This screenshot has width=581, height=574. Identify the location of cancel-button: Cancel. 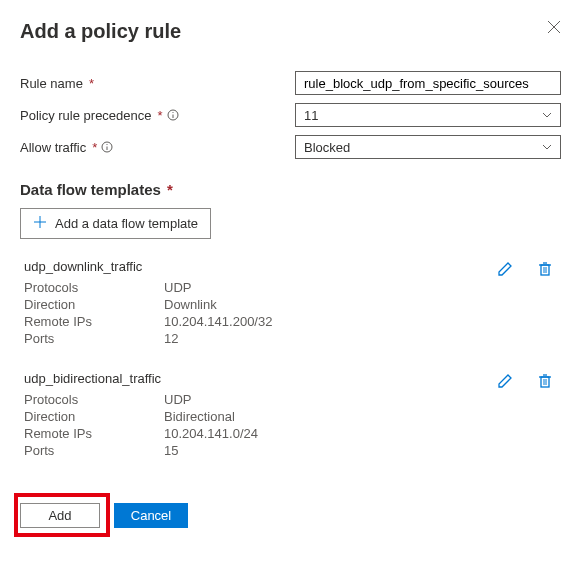
(151, 516).